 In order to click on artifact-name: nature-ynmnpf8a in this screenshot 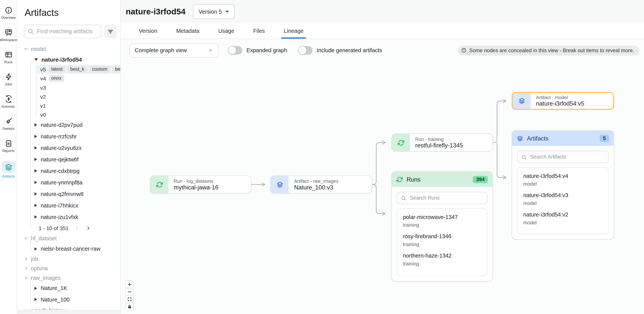, I will do `click(62, 182)`.